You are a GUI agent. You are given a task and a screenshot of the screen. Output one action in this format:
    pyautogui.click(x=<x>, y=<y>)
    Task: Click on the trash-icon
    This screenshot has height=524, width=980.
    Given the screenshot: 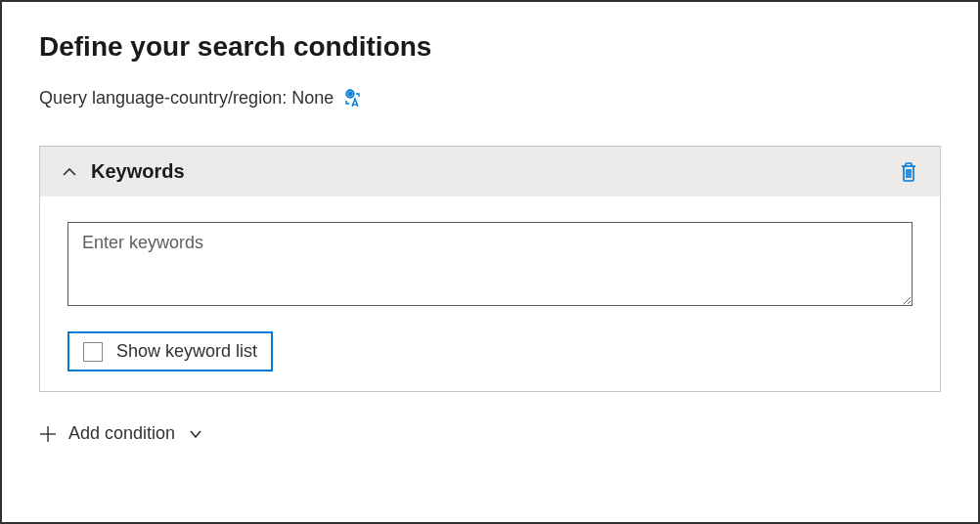 What is the action you would take?
    pyautogui.click(x=909, y=172)
    